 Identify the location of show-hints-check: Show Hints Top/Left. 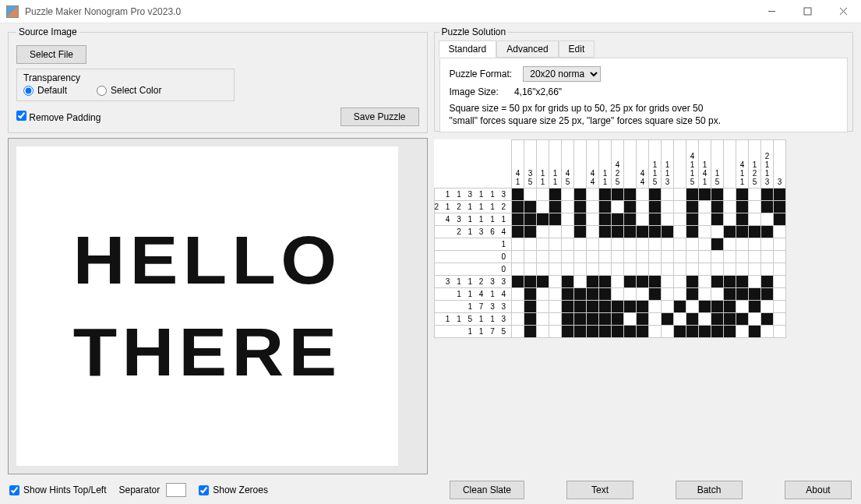
(58, 490).